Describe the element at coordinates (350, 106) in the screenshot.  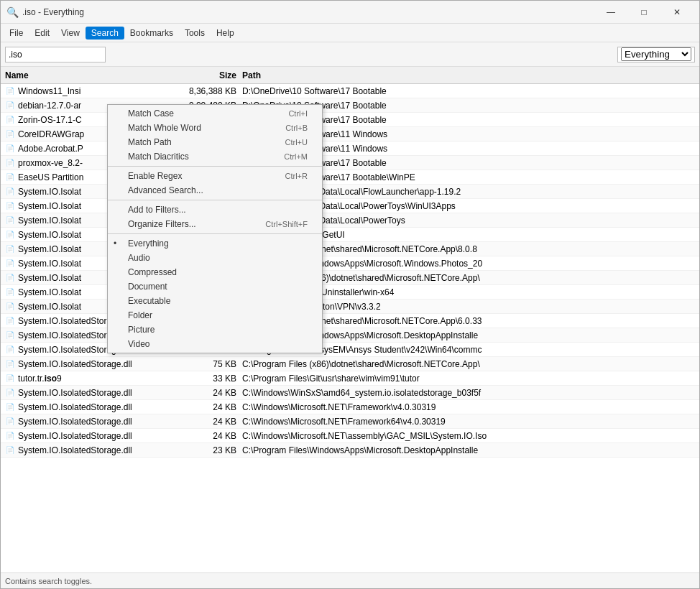
I see `table-row: 📄debian-12.7.0-ar9,00,480 KBD:\OneDrive\…` at that location.